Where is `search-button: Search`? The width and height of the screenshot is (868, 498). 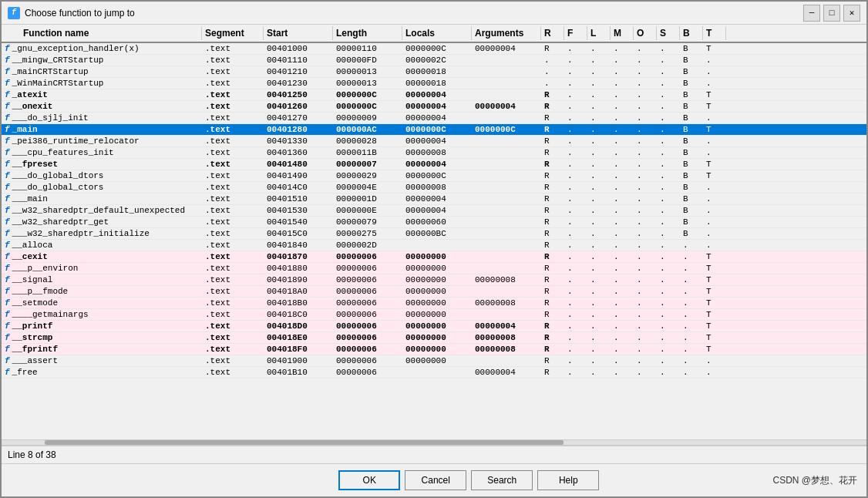 search-button: Search is located at coordinates (502, 480).